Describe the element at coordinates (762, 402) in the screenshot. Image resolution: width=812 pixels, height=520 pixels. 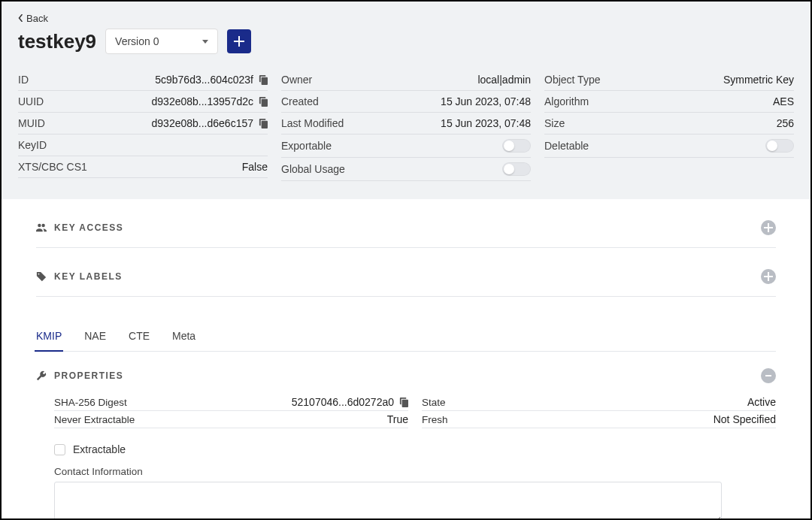
I see `property-value: Active` at that location.